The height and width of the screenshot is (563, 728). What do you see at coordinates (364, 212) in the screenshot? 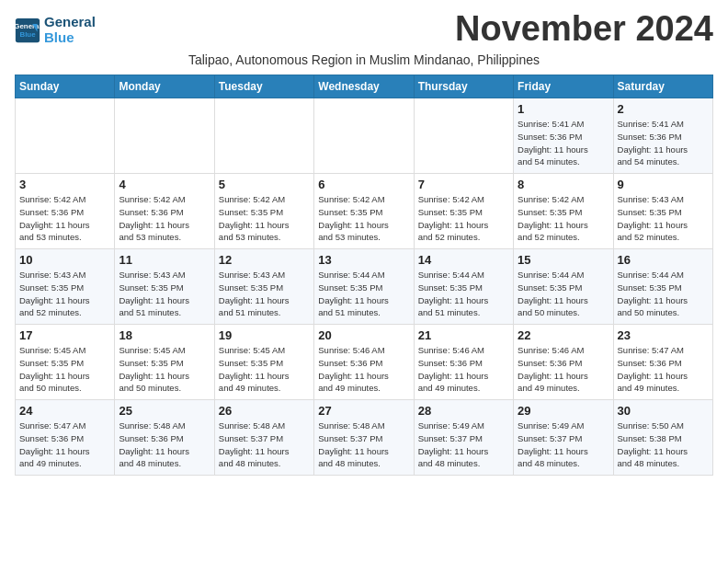
I see `calendar-week-2: 3Sunrise: 5:42 AM Sunset: 5:36 PM Daylig…` at bounding box center [364, 212].